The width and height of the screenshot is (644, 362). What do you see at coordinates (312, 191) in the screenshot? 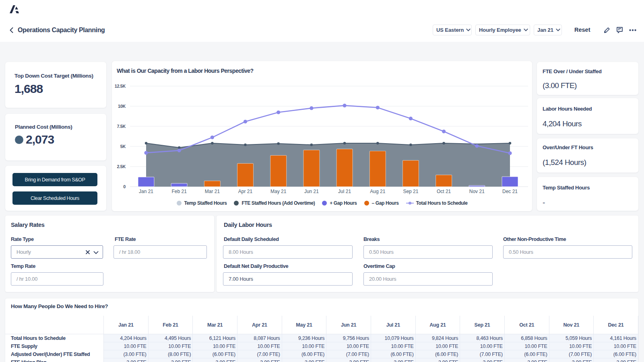
I see `svg-text: Jun 21` at bounding box center [312, 191].